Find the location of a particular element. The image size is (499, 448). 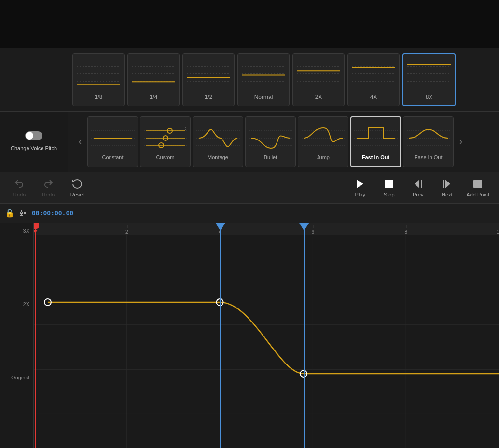

easing-card-jump: Jump is located at coordinates (323, 142).